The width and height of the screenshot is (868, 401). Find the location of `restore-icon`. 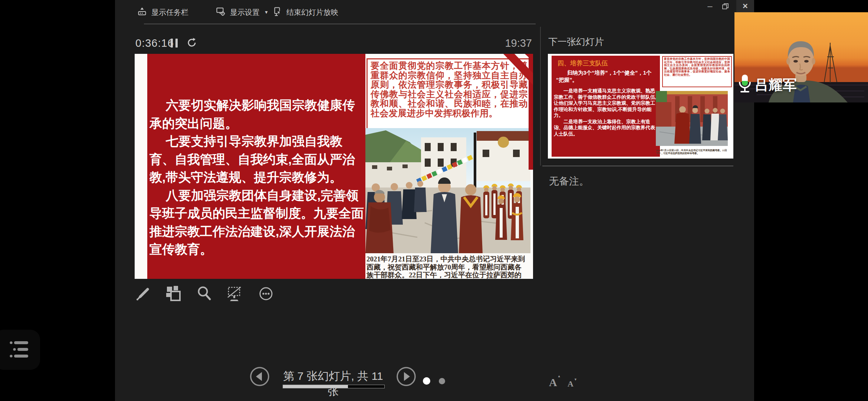

restore-icon is located at coordinates (726, 7).